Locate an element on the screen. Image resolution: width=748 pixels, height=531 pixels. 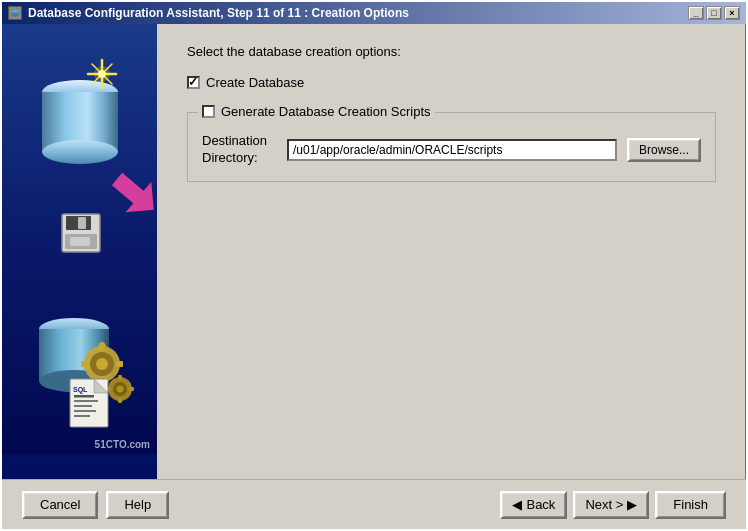
generate-scripts-legend: Generate Database Creation Scripts is located at coordinates (316, 112).